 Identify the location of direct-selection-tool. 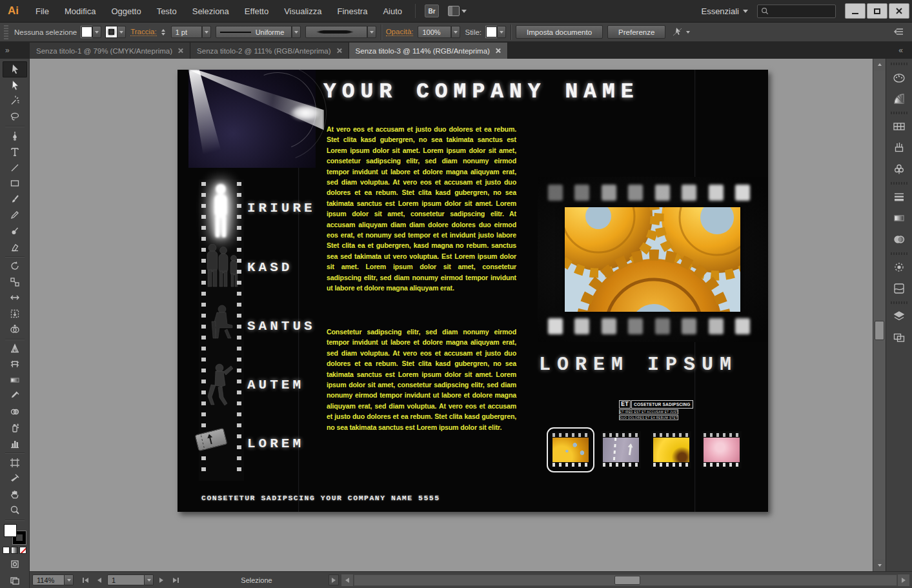
(15, 85).